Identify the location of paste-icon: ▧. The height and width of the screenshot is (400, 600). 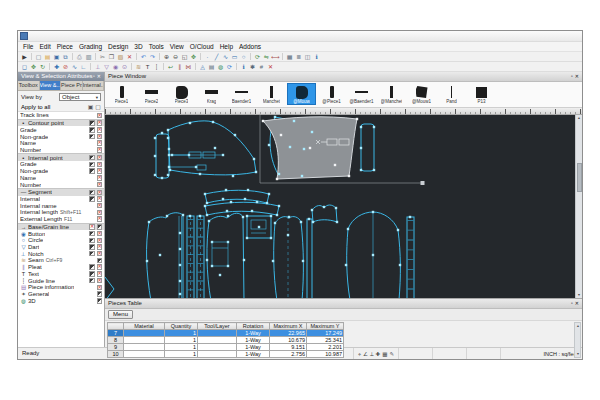
(120, 57).